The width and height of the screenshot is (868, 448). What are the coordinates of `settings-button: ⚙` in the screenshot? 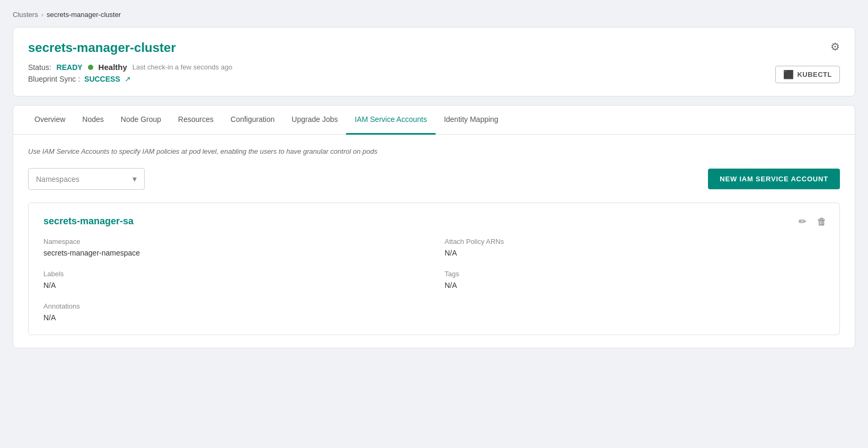 It's located at (835, 47).